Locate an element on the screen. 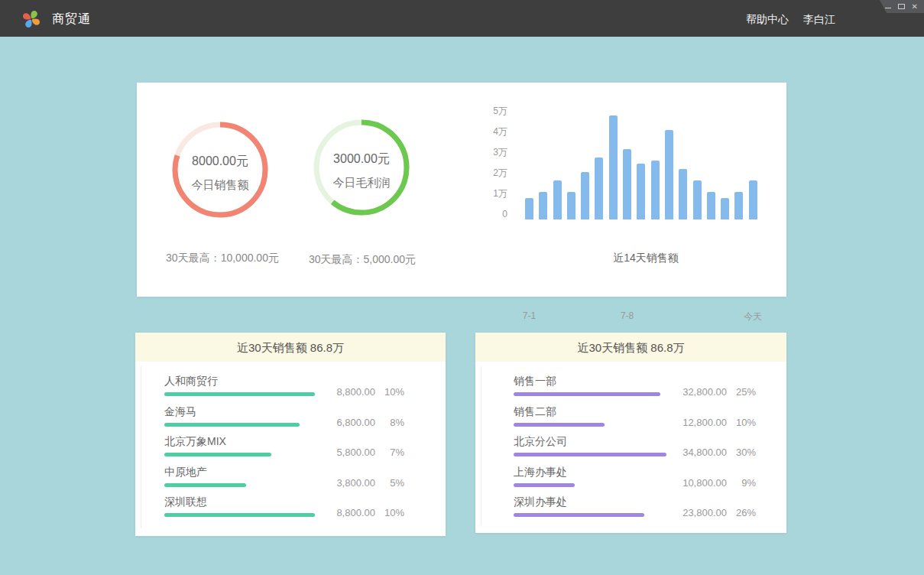  daily-chart-title: 近14天销售额 is located at coordinates (646, 258).